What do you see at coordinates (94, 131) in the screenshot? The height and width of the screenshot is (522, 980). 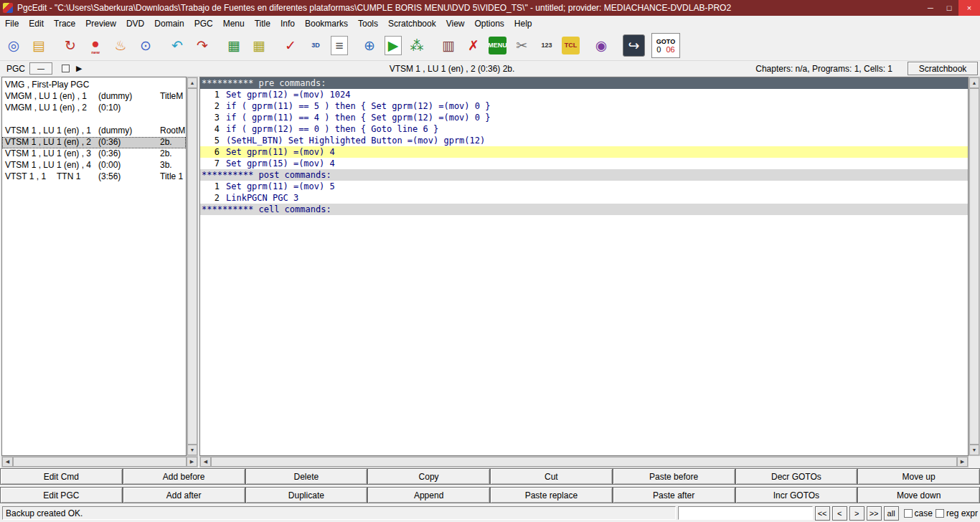 I see `pgc-list-item: VTSM 1 , LU 1 (en) , 1(dummy)RootM` at bounding box center [94, 131].